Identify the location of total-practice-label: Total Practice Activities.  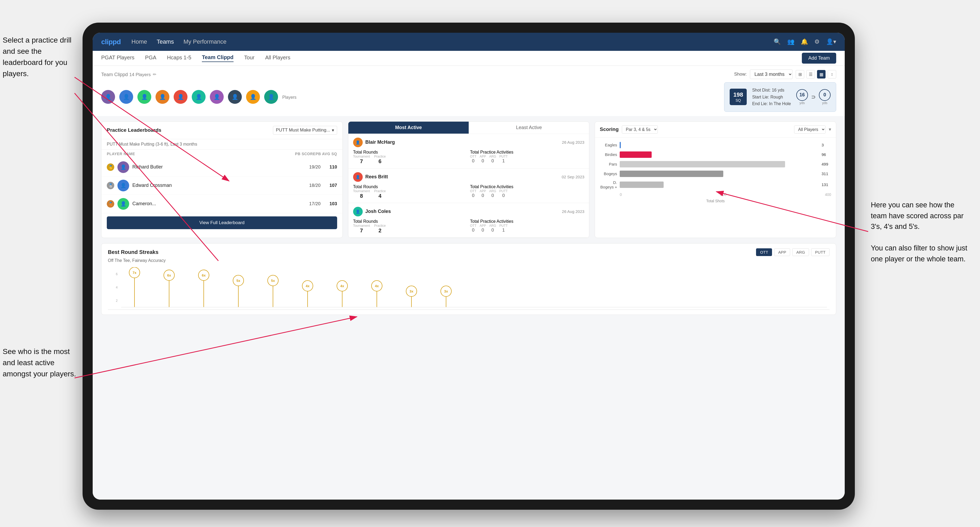
(492, 152).